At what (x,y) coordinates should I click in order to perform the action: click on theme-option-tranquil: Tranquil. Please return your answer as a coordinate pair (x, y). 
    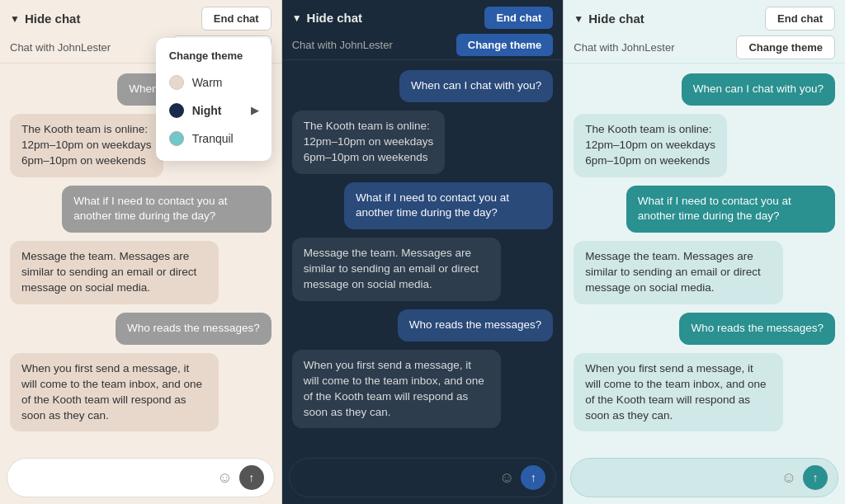
    Looking at the image, I should click on (214, 139).